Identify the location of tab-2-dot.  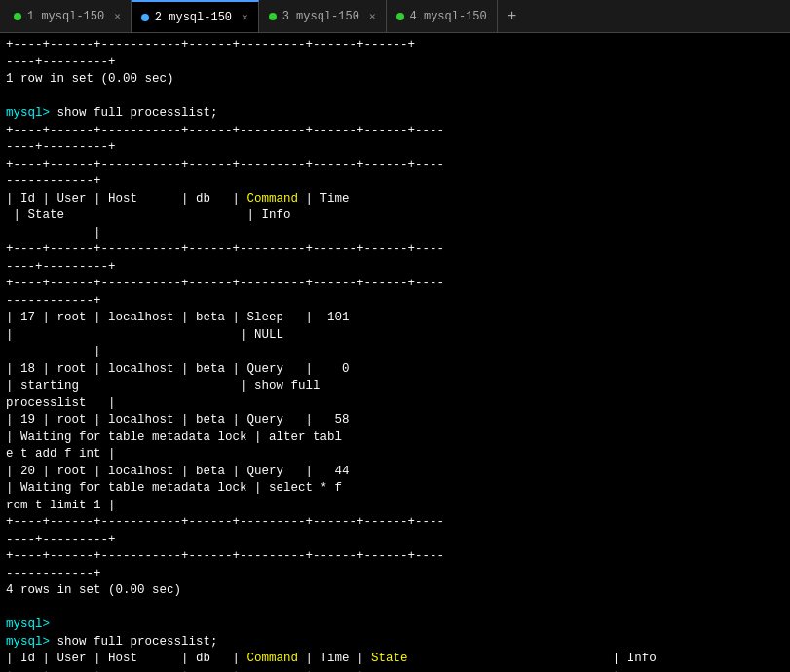
(145, 18).